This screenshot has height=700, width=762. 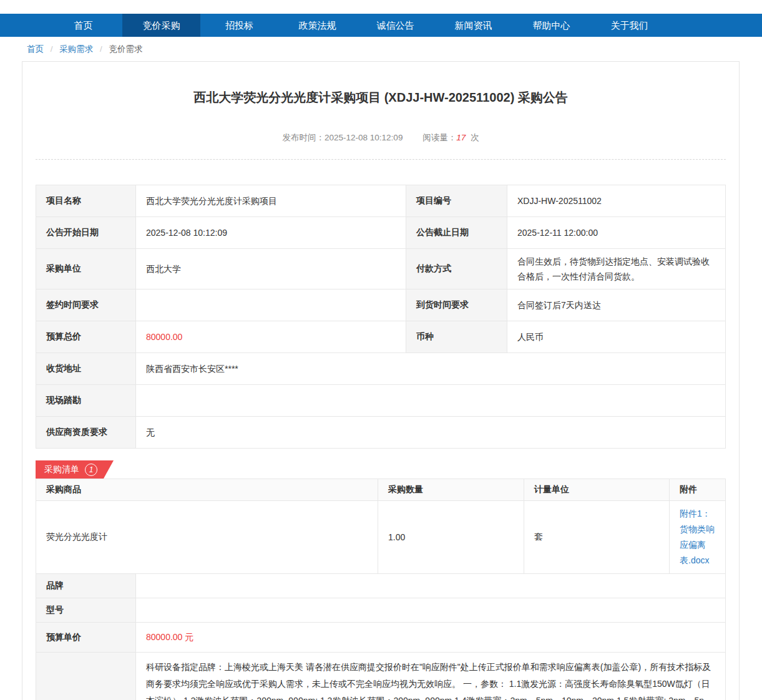 What do you see at coordinates (35, 49) in the screenshot?
I see `breadcrumb-home-link: 首页` at bounding box center [35, 49].